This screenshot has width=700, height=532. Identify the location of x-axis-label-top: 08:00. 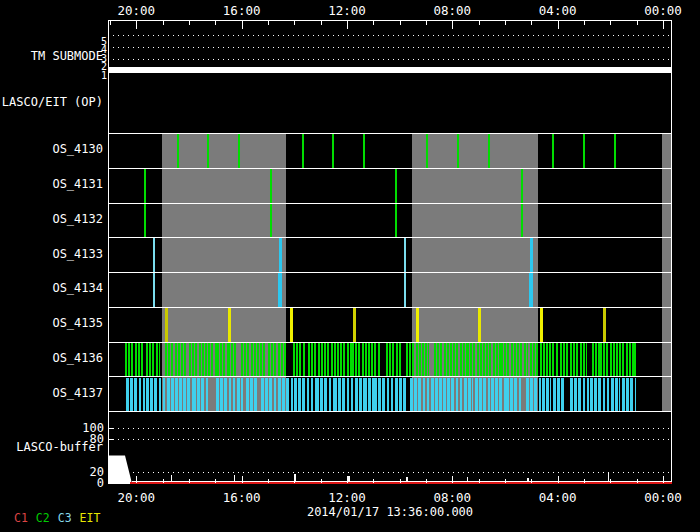
(452, 10).